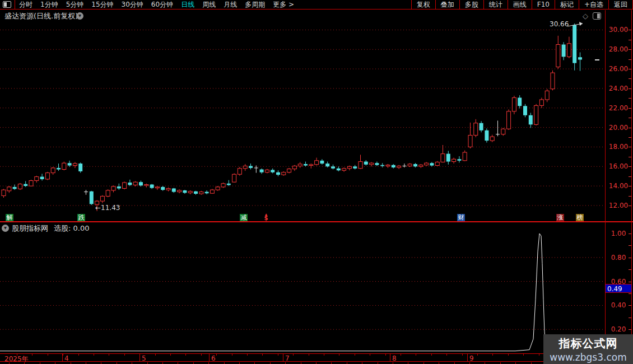 This screenshot has height=364, width=633. I want to click on menu-button: 返回, so click(621, 4).